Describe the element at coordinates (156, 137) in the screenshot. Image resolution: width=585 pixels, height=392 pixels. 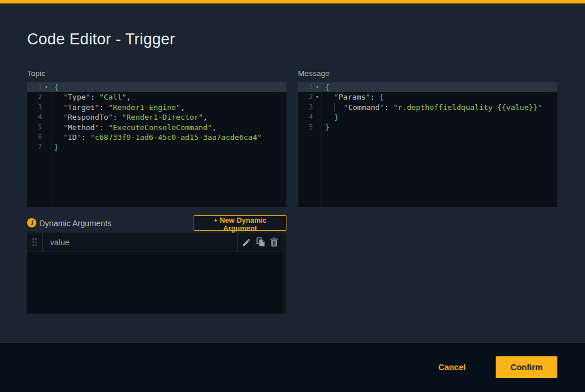
I see `code-text: "ID": "c68733f9-1ad6-45c0-ad15-3aa7acde6…` at that location.